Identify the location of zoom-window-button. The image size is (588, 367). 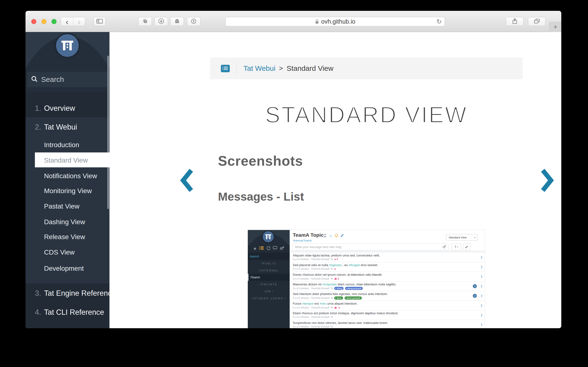
(54, 21).